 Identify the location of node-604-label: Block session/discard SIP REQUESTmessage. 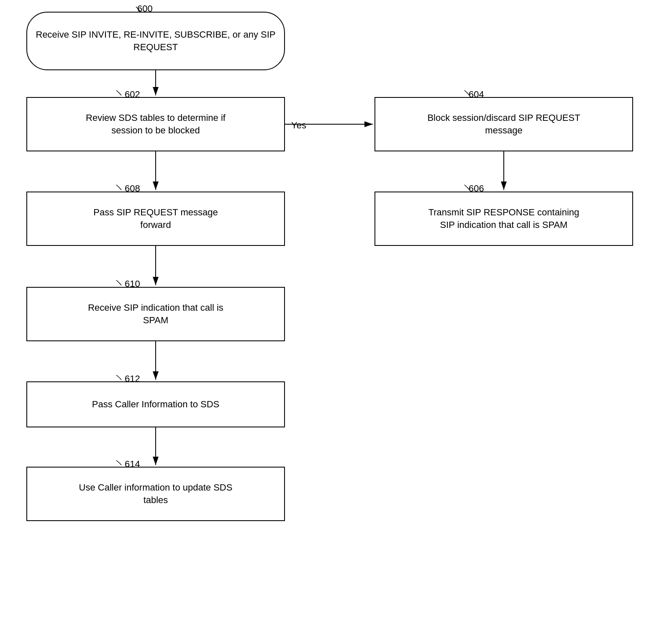
(504, 124).